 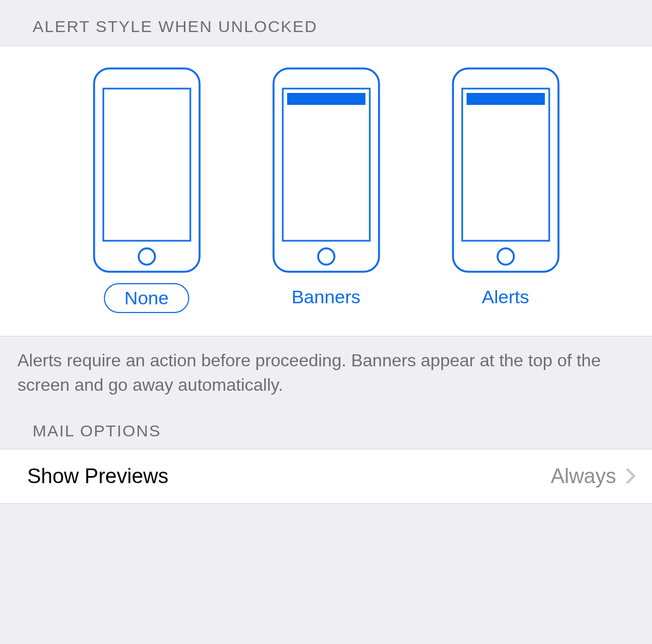 I want to click on alert-style-option-banners: Banners, so click(x=326, y=190).